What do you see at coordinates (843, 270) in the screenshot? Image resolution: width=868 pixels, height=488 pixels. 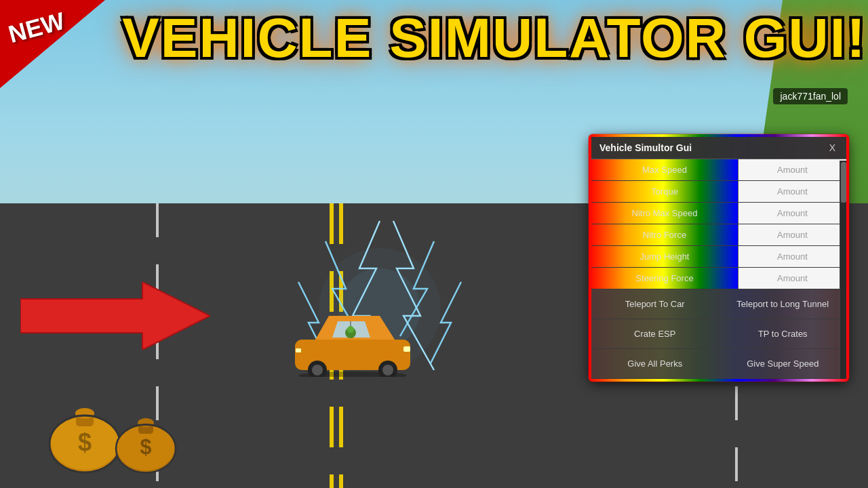 I see `gui-scrollbar` at bounding box center [843, 270].